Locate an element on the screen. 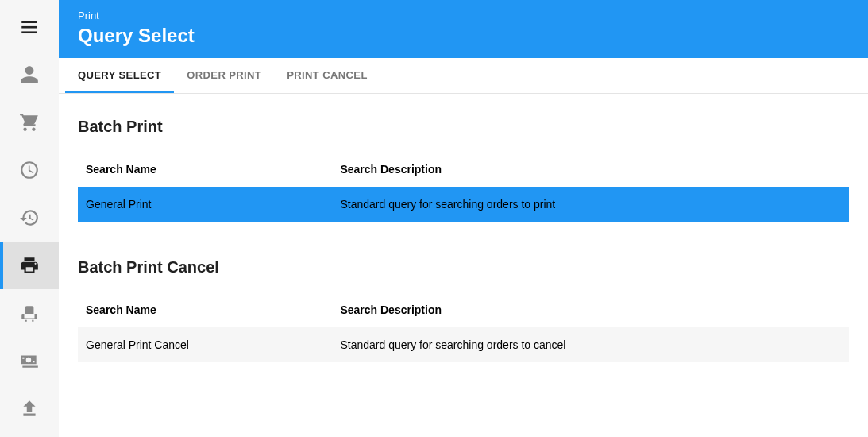 This screenshot has width=868, height=437. history-icon is located at coordinates (29, 218).